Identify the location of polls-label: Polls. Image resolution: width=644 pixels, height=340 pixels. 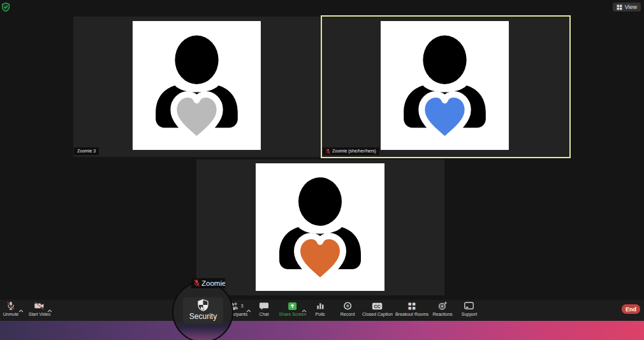
(320, 314).